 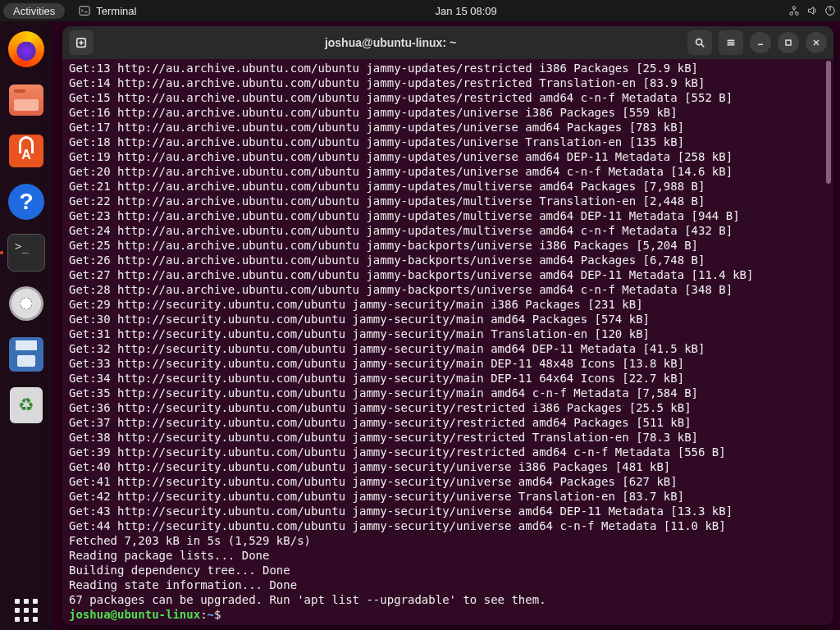 I want to click on prompt-user-host: joshua@ubuntu-linux, so click(x=135, y=614).